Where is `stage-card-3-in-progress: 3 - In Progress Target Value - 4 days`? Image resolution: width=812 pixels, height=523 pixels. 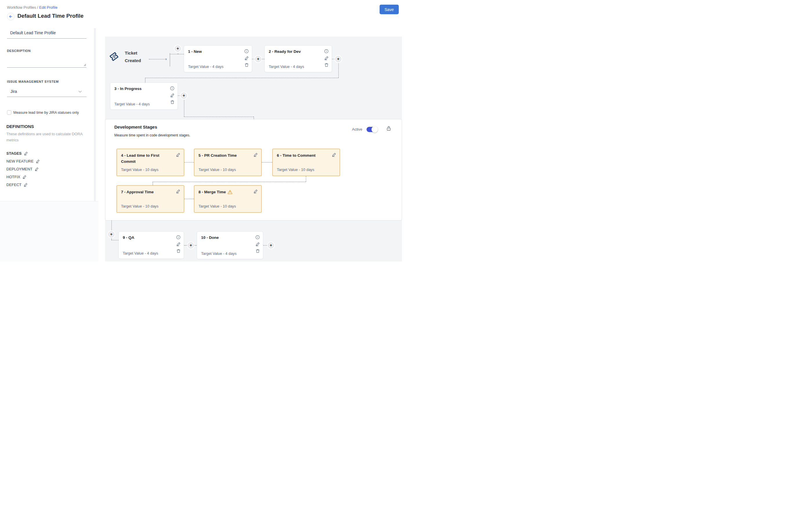 stage-card-3-in-progress: 3 - In Progress Target Value - 4 days is located at coordinates (144, 96).